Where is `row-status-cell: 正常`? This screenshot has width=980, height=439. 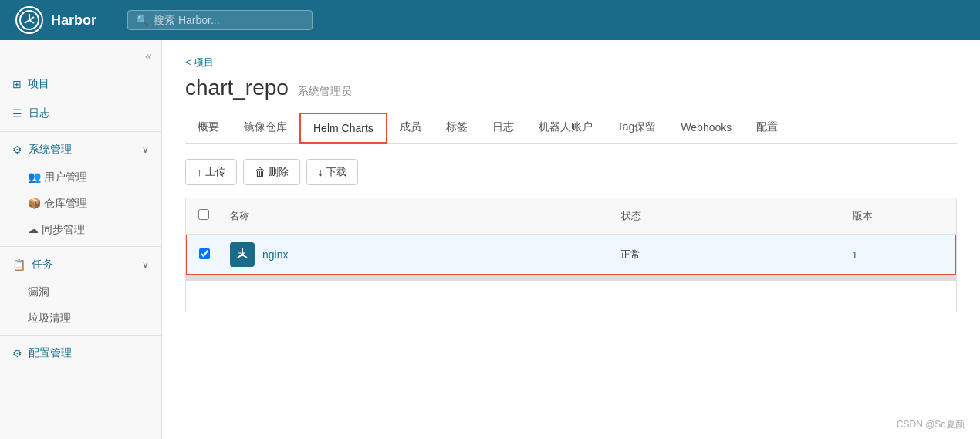
row-status-cell: 正常 is located at coordinates (724, 255).